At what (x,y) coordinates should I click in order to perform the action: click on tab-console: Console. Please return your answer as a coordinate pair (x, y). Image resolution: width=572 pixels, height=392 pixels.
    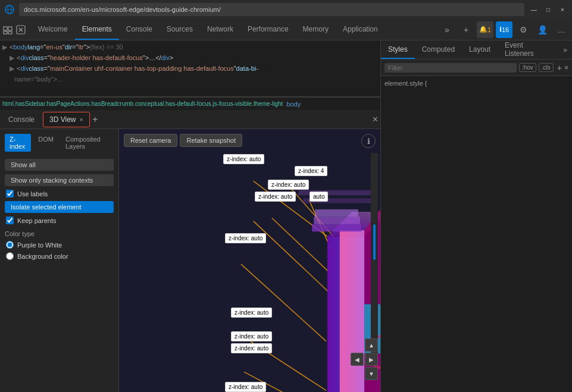
    Looking at the image, I should click on (139, 30).